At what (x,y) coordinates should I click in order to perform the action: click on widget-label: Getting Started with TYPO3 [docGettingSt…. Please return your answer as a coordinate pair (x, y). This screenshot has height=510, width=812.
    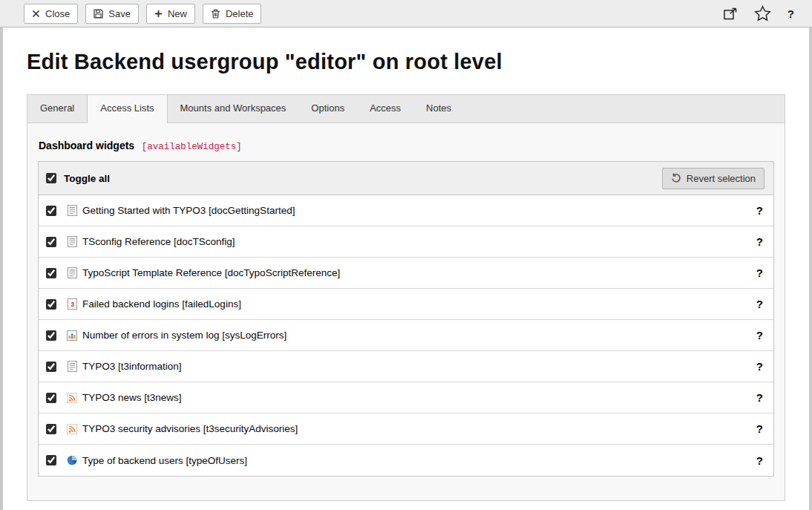
    Looking at the image, I should click on (189, 211).